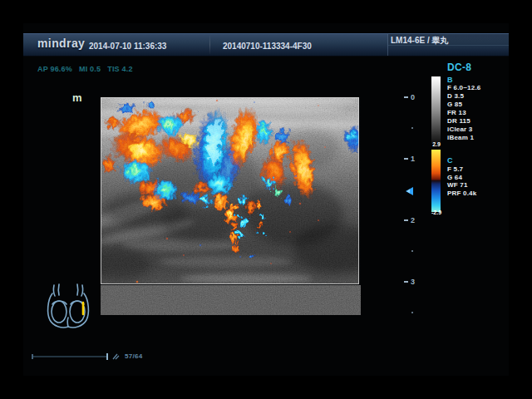 The height and width of the screenshot is (399, 532). Describe the element at coordinates (436, 213) in the screenshot. I see `velocity-min-label: -2.9` at that location.